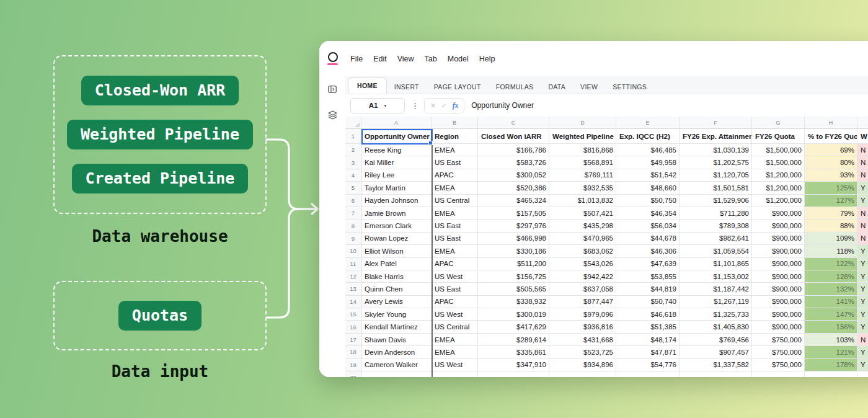 The image size is (868, 418). I want to click on cell-exp-iqcc: $50,750, so click(648, 201).